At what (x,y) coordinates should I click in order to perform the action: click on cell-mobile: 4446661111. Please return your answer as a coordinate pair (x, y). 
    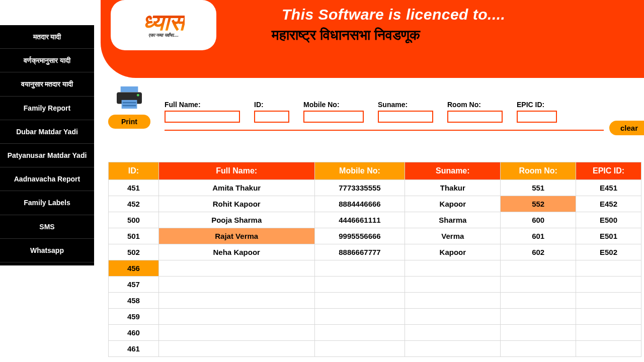
    Looking at the image, I should click on (360, 220).